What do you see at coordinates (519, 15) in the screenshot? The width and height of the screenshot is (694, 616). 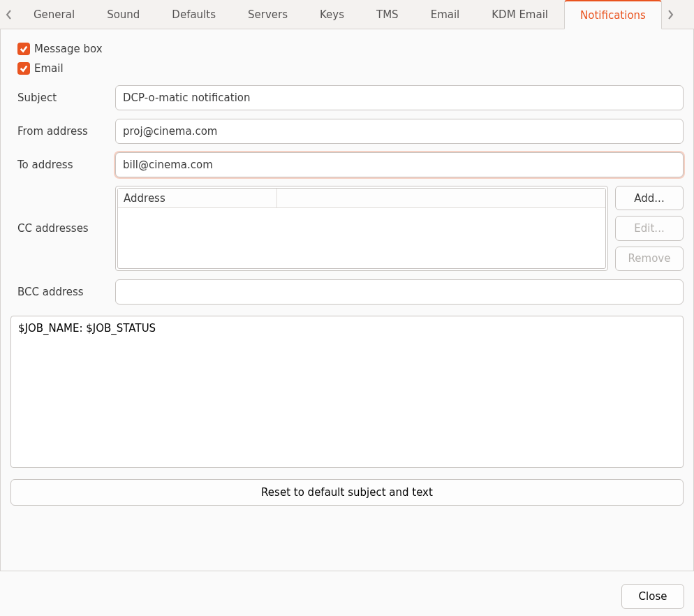 I see `tab-label: KDM Email` at bounding box center [519, 15].